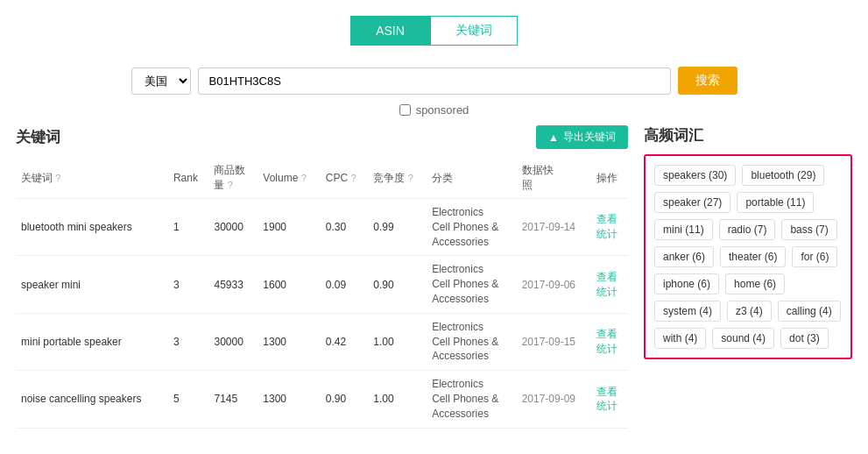 This screenshot has height=454, width=868. Describe the element at coordinates (189, 228) in the screenshot. I see `cell-rank: 1` at that location.